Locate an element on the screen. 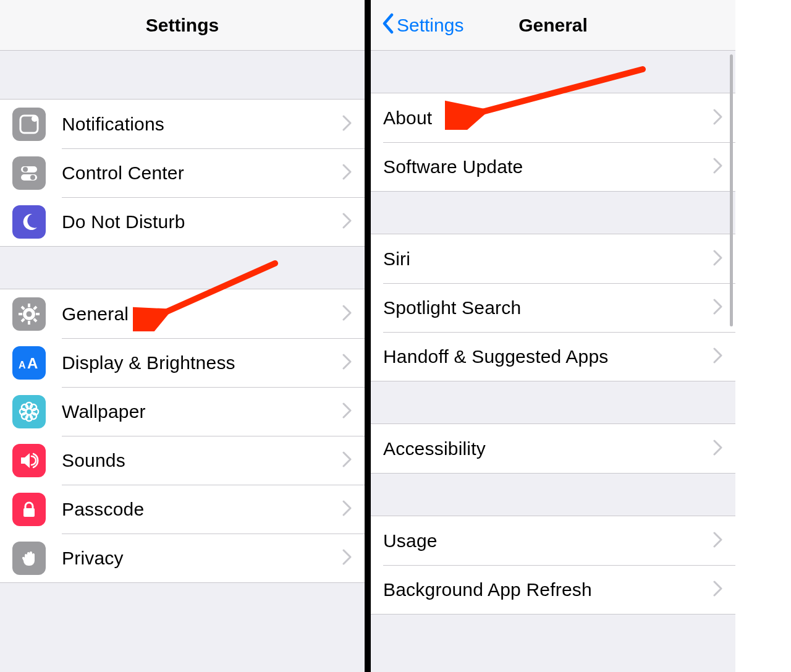  row-label: Accessibility is located at coordinates (548, 449).